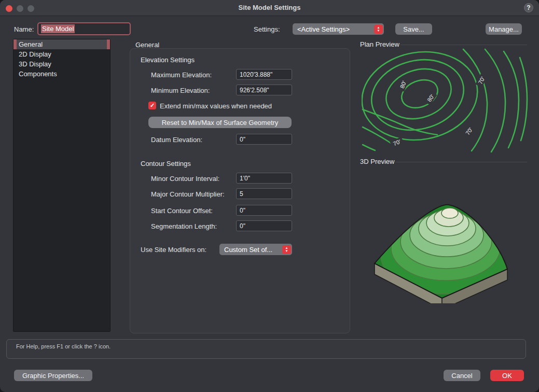  What do you see at coordinates (256, 249) in the screenshot?
I see `use-site-modifiers-dropdown: Custom Set of... ▲▼` at bounding box center [256, 249].